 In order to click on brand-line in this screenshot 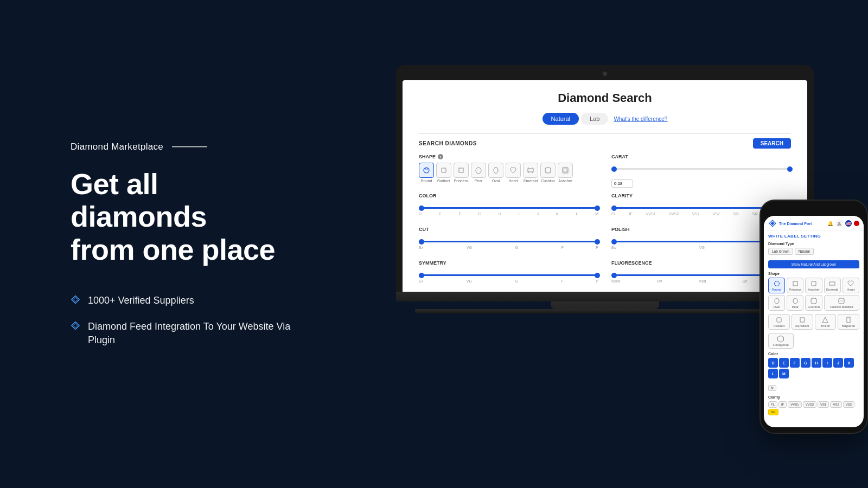, I will do `click(190, 147)`.